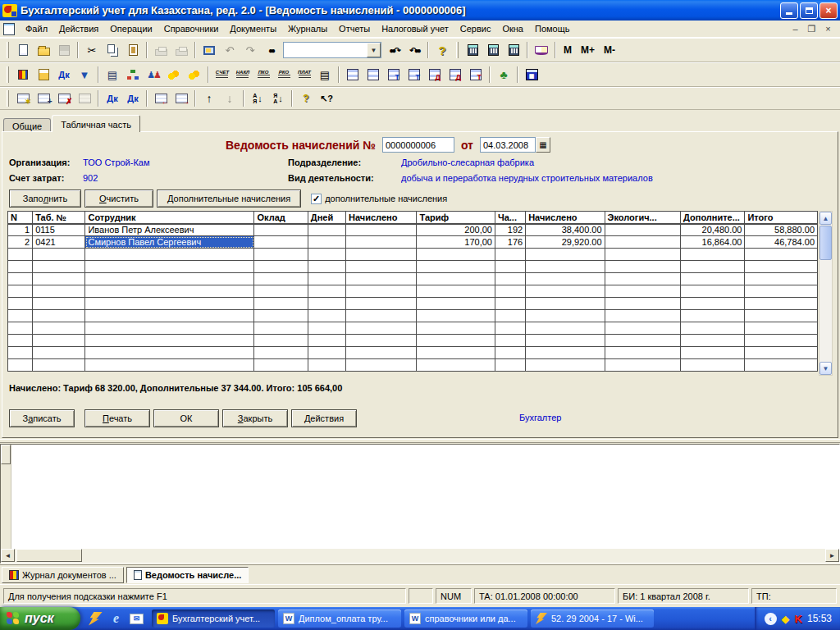  Describe the element at coordinates (504, 75) in the screenshot. I see `plant-button: ♣` at that location.